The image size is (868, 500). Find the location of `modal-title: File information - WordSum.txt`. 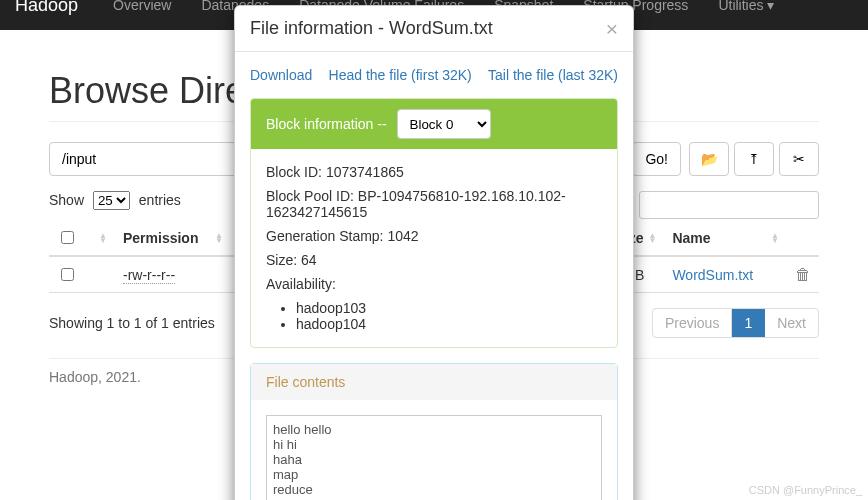

modal-title: File information - WordSum.txt is located at coordinates (372, 28).